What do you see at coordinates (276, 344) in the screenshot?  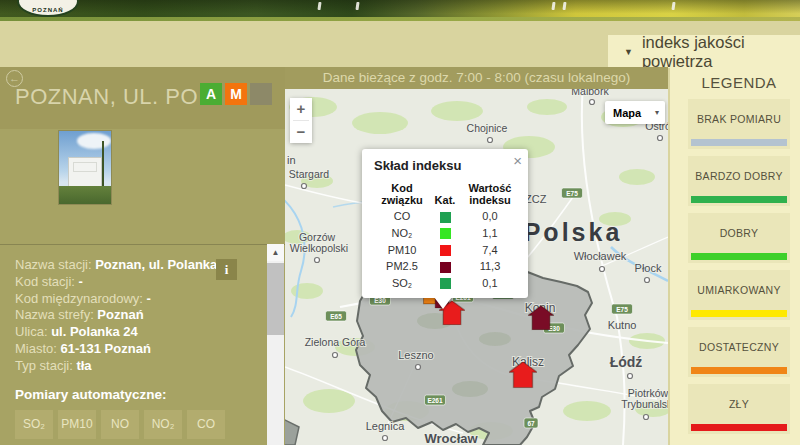 I see `sidebar-scrollbar: ▲` at bounding box center [276, 344].